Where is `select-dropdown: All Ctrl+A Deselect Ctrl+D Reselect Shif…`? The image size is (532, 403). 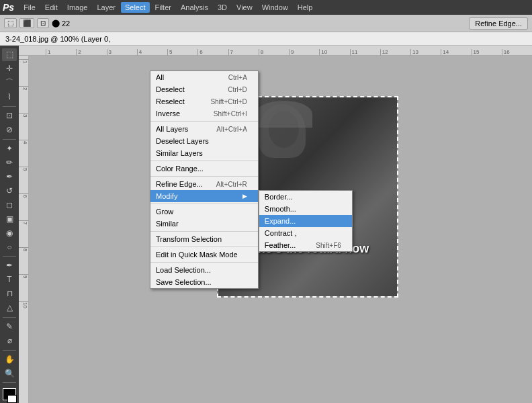 select-dropdown: All Ctrl+A Deselect Ctrl+D Reselect Shif… is located at coordinates (204, 180).